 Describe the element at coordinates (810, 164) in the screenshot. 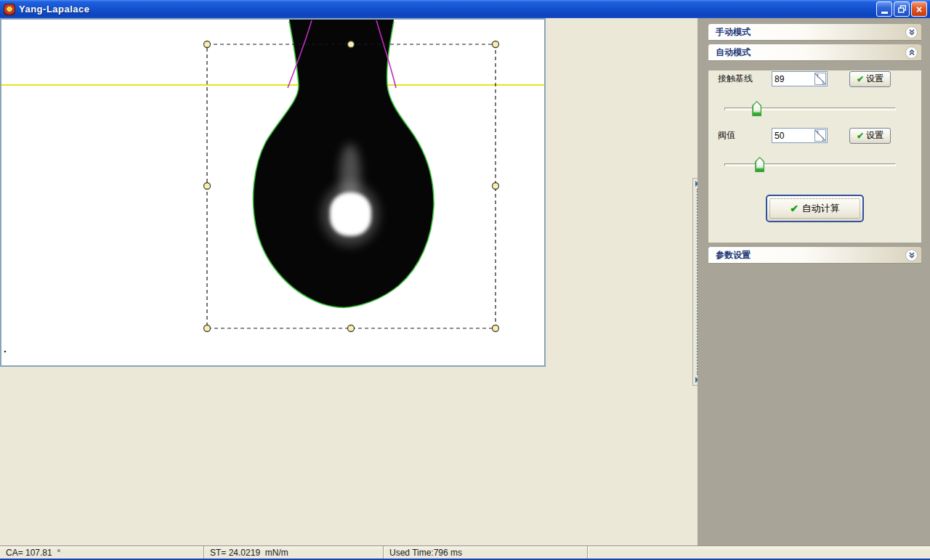

I see `threshold-slider` at that location.